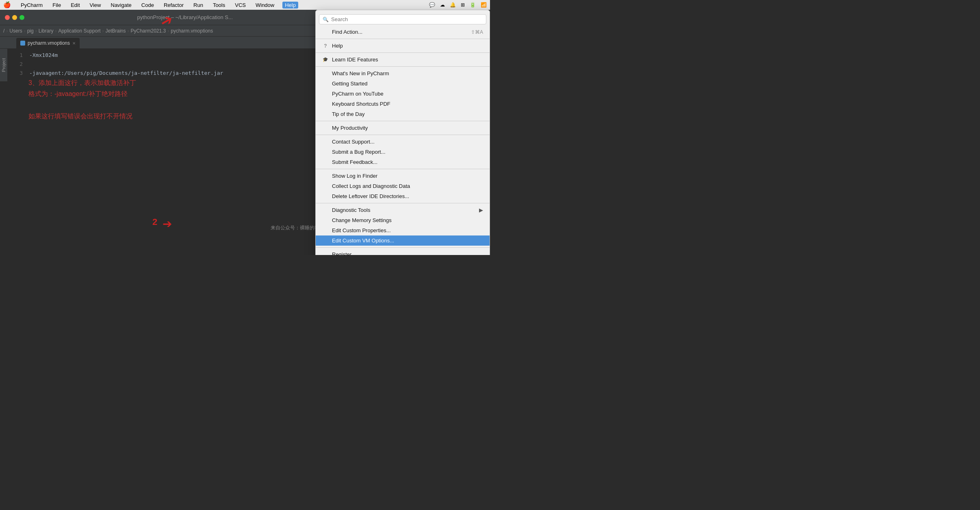 This screenshot has width=980, height=510. I want to click on menu-item-getting-started: Getting Started, so click(403, 84).